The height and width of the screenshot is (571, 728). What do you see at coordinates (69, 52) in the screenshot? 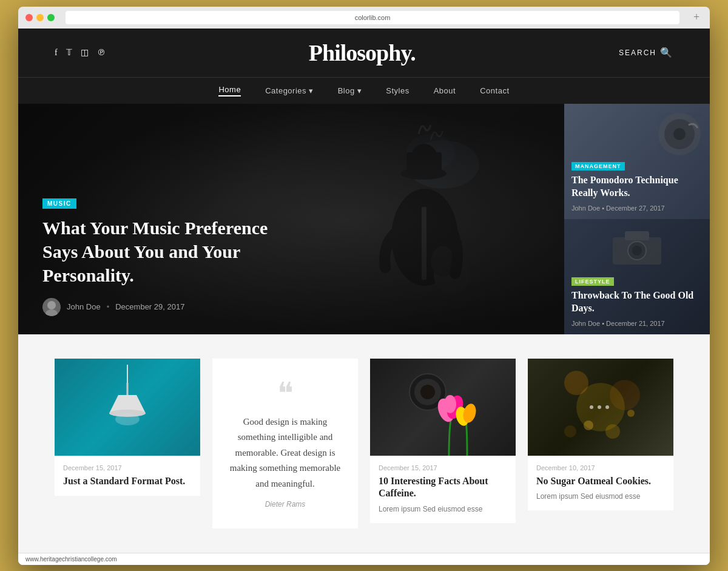
I see `twitter-icon: 𝕋` at bounding box center [69, 52].